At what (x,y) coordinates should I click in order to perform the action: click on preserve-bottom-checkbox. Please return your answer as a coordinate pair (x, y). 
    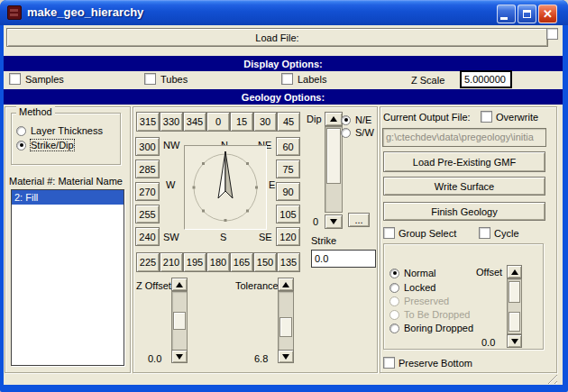
    Looking at the image, I should click on (389, 362).